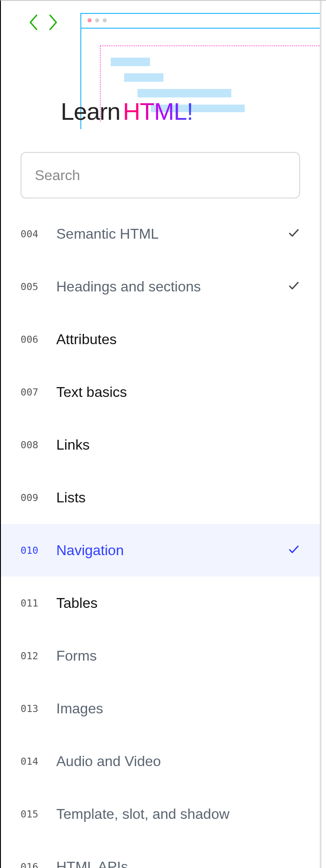 The image size is (326, 868). I want to click on toc-item: 005Headings and sections, so click(160, 287).